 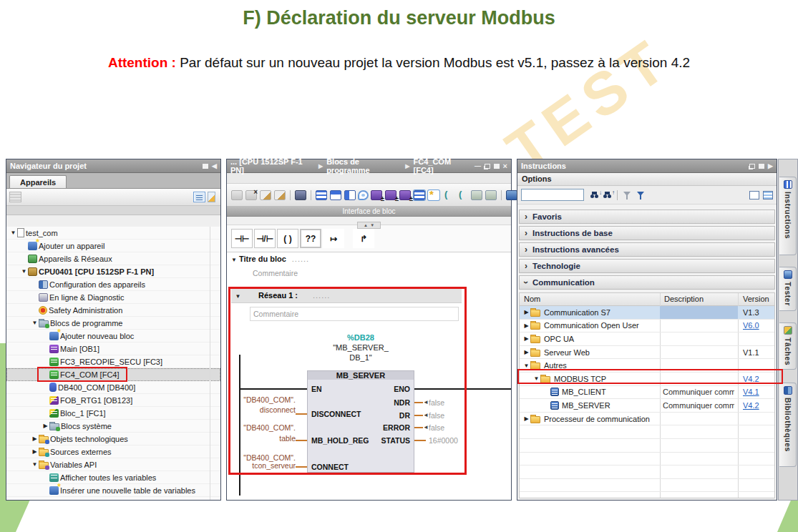 I want to click on tree-item-sources-externes: ▶Sources externes, so click(x=113, y=452).